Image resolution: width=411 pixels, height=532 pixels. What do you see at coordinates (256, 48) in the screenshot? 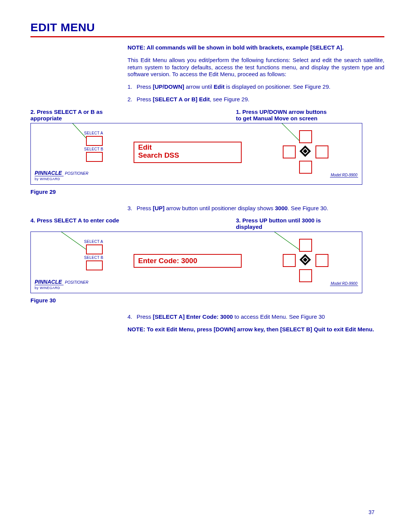
I see `note-commands: NOTE: All commands will be shown in bold…` at bounding box center [256, 48].